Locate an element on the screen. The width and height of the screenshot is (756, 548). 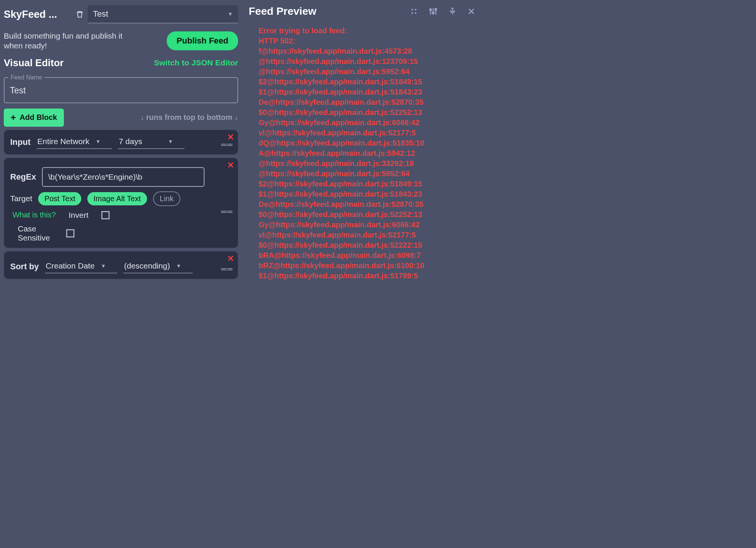
sort-direction-value: (descending) is located at coordinates (147, 266).